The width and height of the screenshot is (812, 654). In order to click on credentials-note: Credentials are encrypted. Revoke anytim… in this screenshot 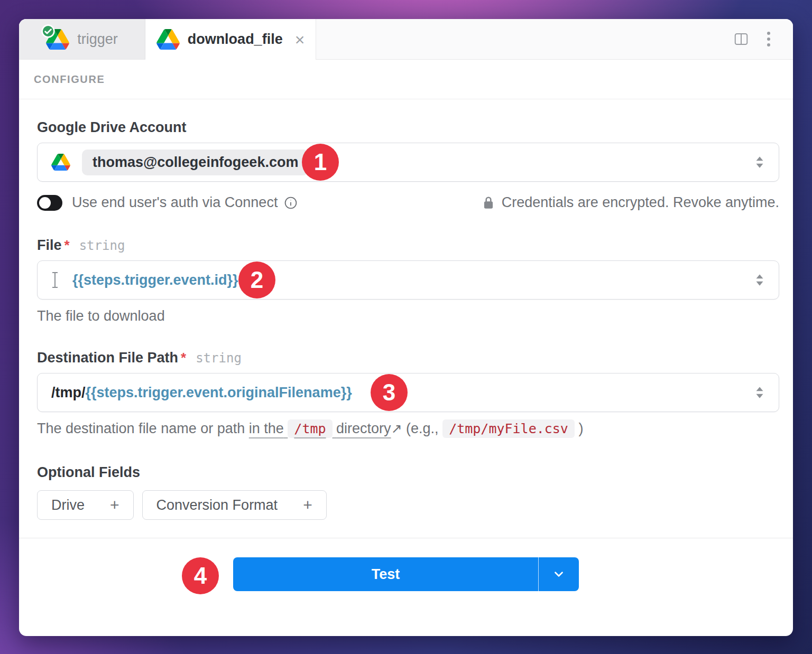, I will do `click(630, 203)`.